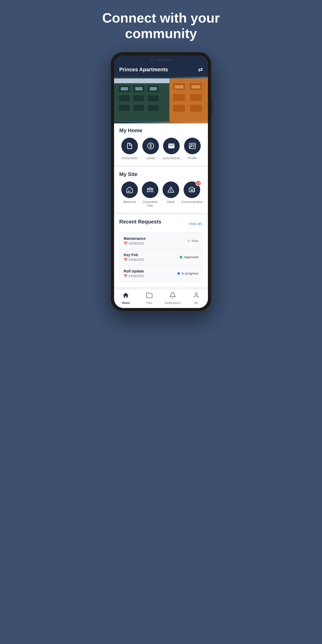 The image size is (322, 644). What do you see at coordinates (150, 194) in the screenshot?
I see `committee-hub-item: Committee Hub` at bounding box center [150, 194].